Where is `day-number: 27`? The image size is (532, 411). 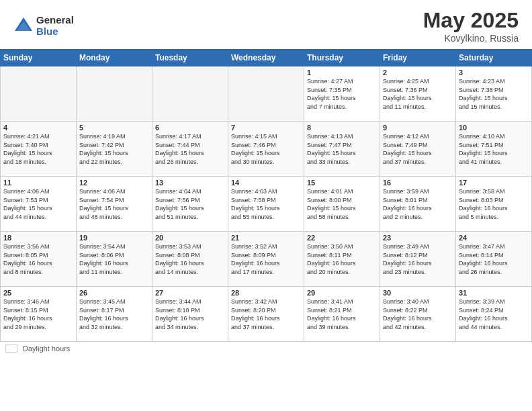
day-number: 27 is located at coordinates (190, 293).